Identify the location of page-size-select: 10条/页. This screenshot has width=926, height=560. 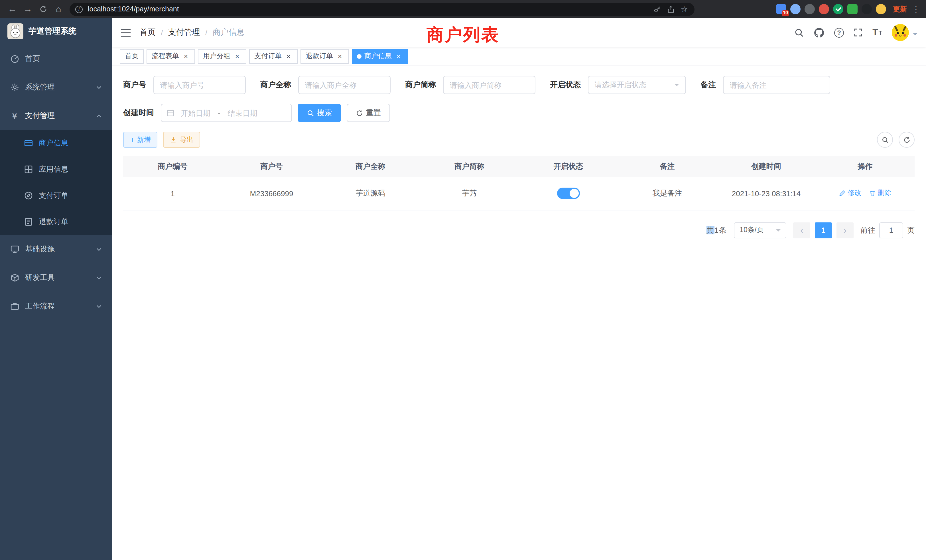
(760, 230).